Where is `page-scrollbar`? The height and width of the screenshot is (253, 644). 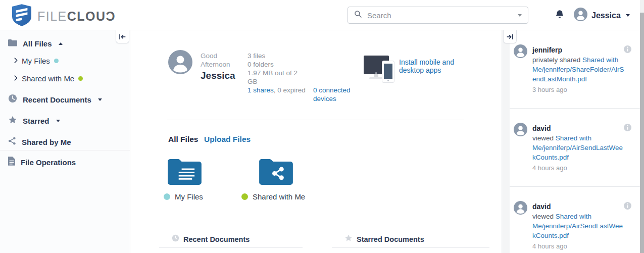 page-scrollbar is located at coordinates (642, 126).